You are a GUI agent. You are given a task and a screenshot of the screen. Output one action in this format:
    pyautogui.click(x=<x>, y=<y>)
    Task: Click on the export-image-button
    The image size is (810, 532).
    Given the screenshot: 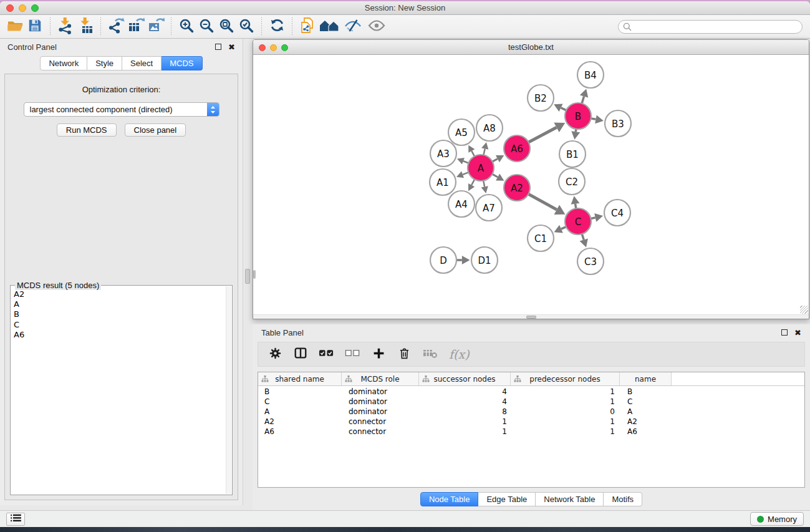 What is the action you would take?
    pyautogui.click(x=156, y=27)
    